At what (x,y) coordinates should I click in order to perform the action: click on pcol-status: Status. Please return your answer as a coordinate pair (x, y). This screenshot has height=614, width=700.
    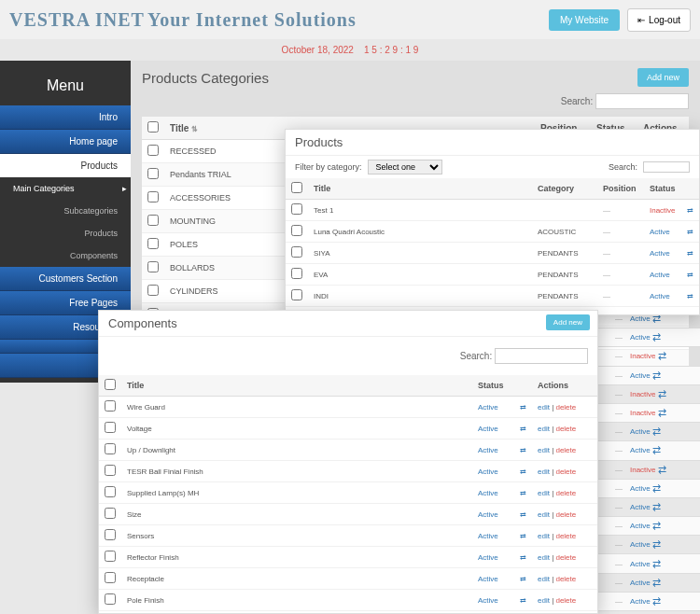
    Looking at the image, I should click on (663, 188).